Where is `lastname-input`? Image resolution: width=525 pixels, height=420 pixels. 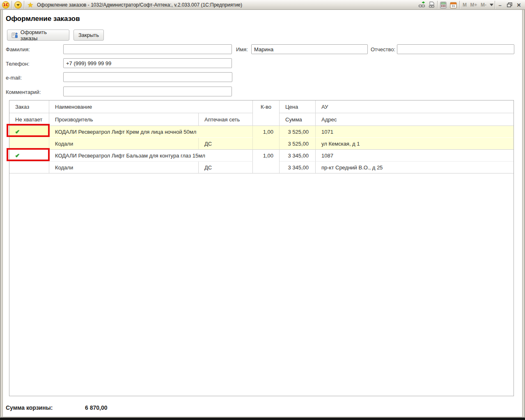 lastname-input is located at coordinates (148, 49).